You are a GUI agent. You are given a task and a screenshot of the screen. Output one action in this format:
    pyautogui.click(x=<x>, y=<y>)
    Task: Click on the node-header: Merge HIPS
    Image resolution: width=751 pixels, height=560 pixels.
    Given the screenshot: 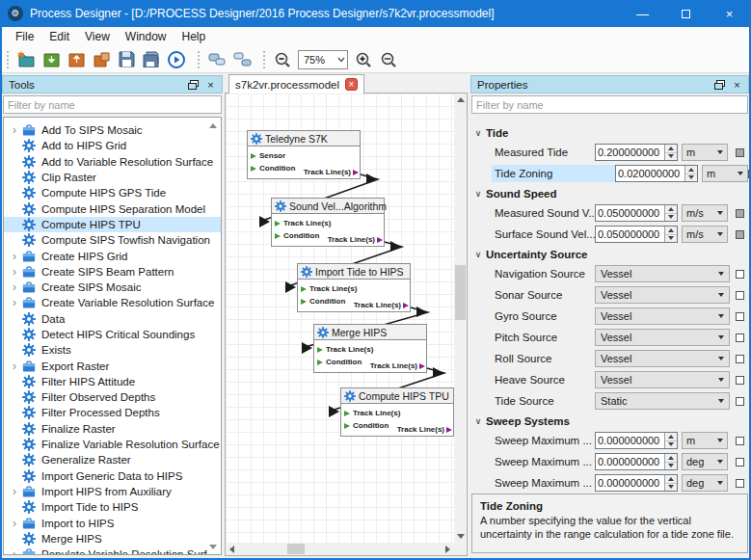 What is the action you would take?
    pyautogui.click(x=370, y=333)
    